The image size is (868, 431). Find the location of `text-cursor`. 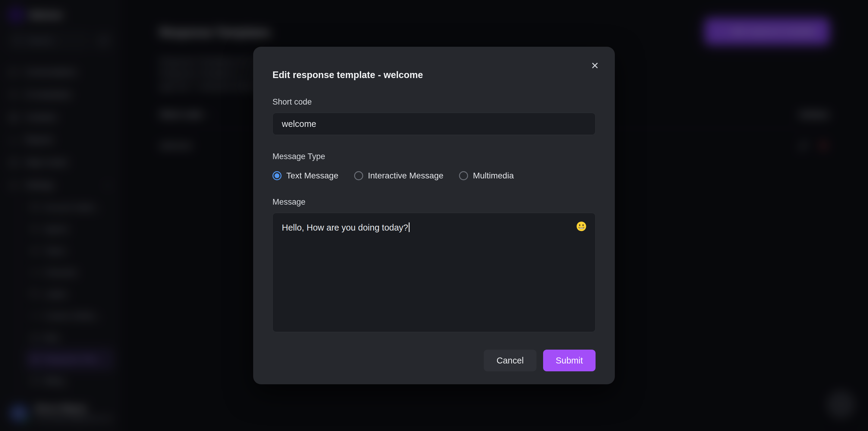

text-cursor is located at coordinates (409, 227).